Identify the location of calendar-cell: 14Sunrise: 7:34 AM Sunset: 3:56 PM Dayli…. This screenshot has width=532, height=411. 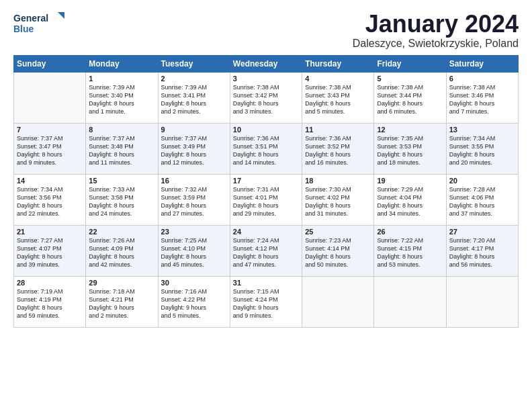
(50, 199).